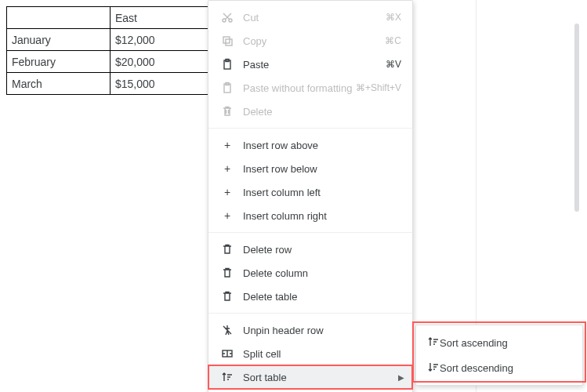  What do you see at coordinates (393, 17) in the screenshot?
I see `menu-shortcut: ⌘X` at bounding box center [393, 17].